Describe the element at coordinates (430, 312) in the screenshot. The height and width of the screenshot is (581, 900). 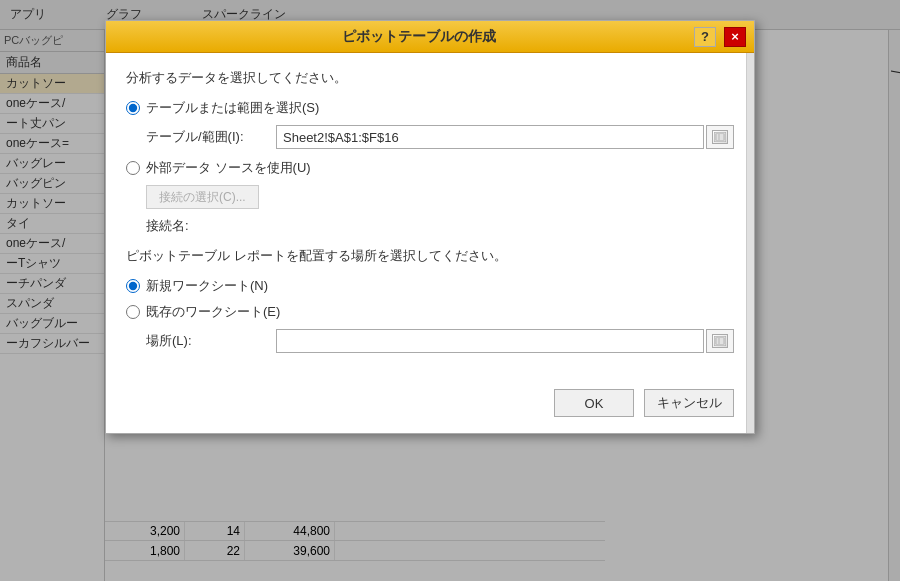
I see `radio-row-existing-sheet: 既存のワークシート(E)` at that location.